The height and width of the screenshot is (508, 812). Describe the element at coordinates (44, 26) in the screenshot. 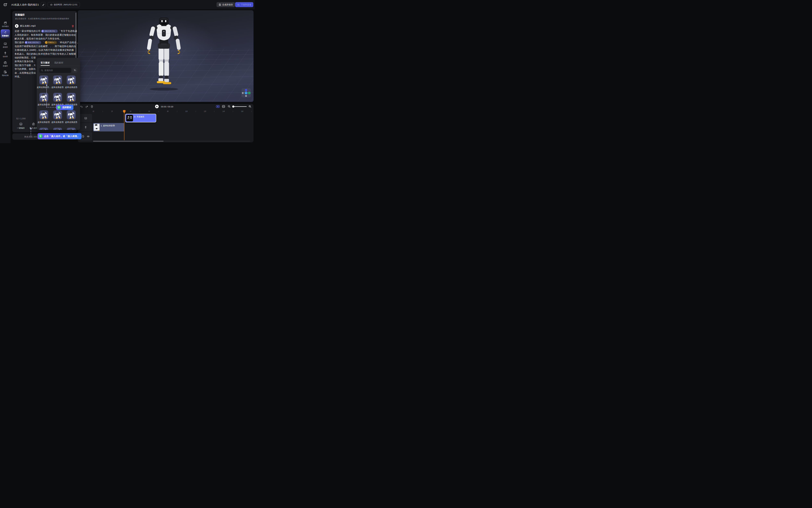

I see `audio-file-row: 默认名称1.mp3` at that location.